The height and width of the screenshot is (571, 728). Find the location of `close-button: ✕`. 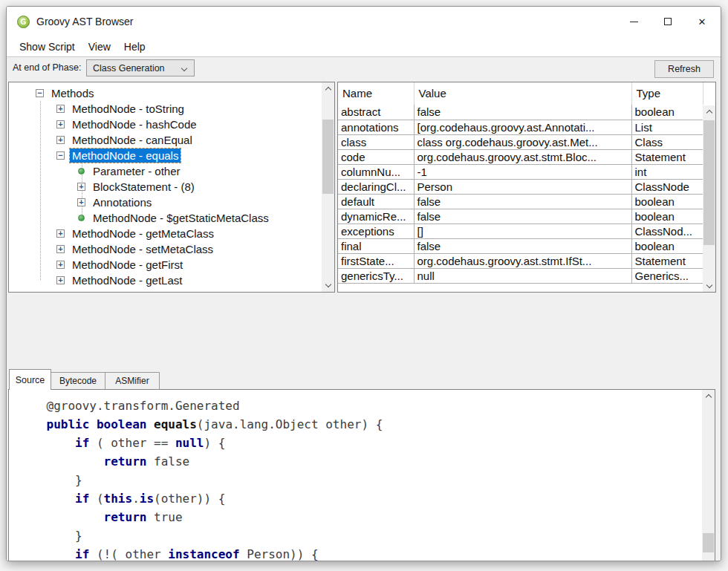

close-button: ✕ is located at coordinates (702, 22).